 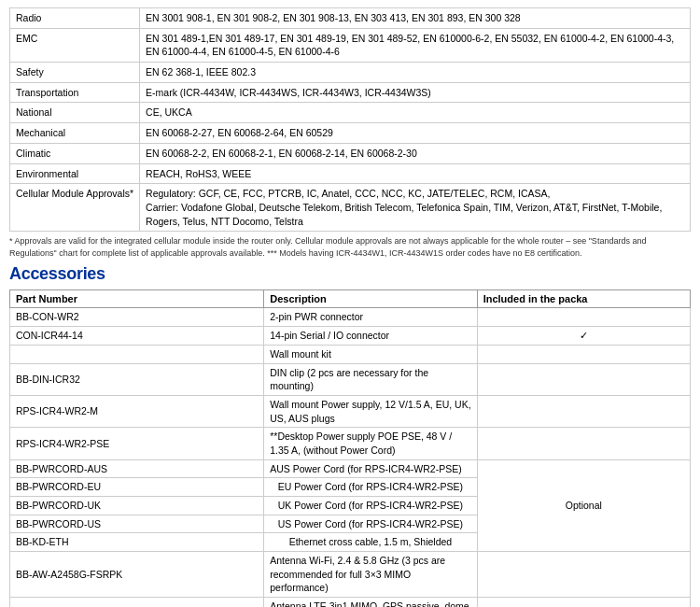 I want to click on standards-label: Environmental, so click(x=75, y=174).